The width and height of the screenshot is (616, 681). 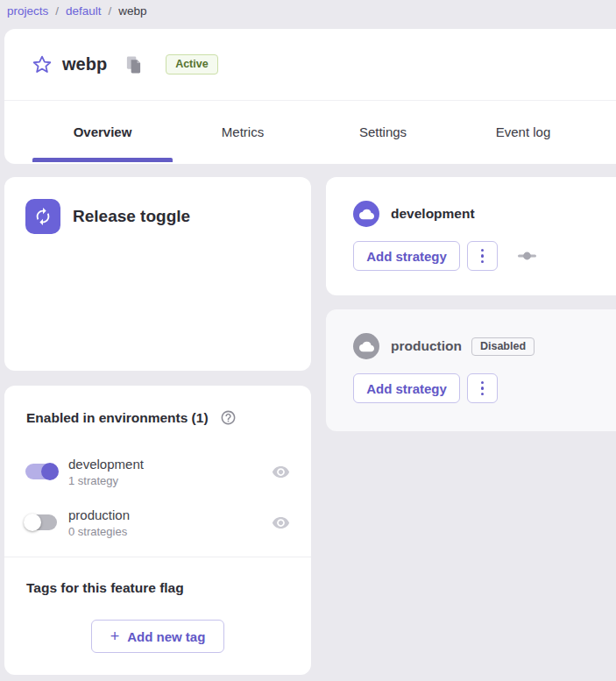 What do you see at coordinates (103, 160) in the screenshot?
I see `active-tab-underline` at bounding box center [103, 160].